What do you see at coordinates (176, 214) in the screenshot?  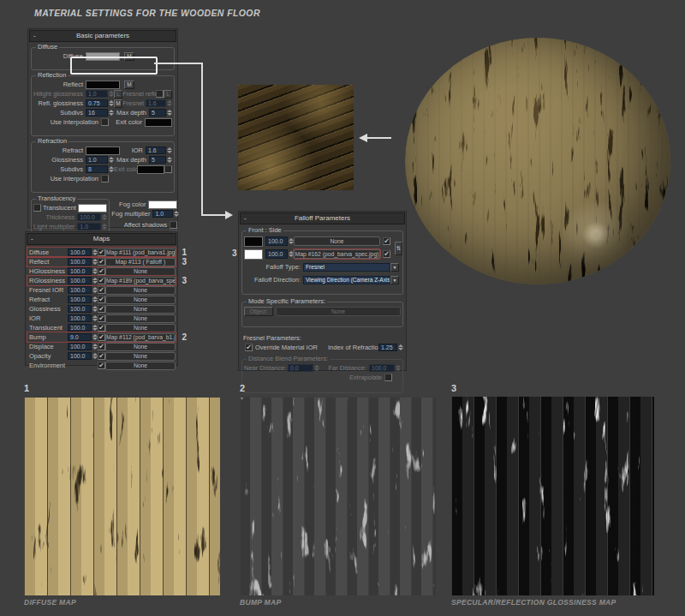 I see `fog-multiplier-spinner` at bounding box center [176, 214].